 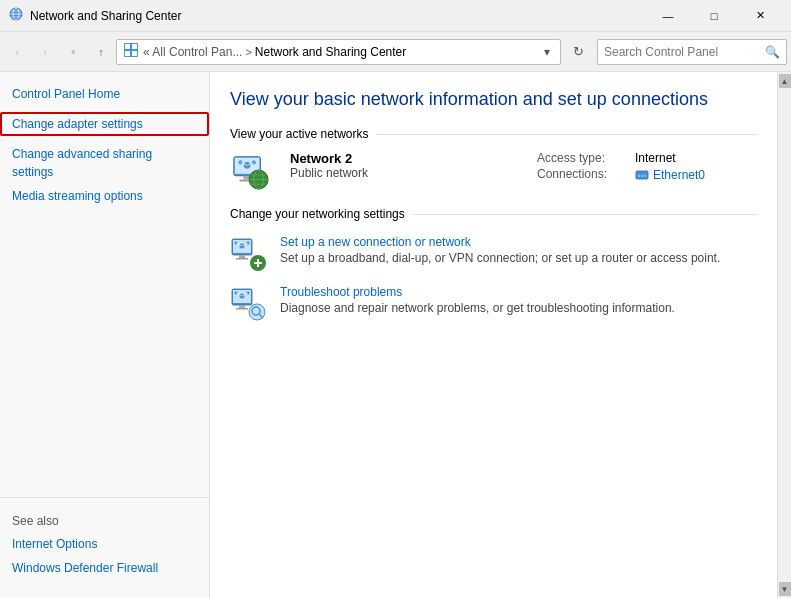 I want to click on troubleshoot-item: Troubleshoot problems Diagnose and repai…, so click(x=494, y=303).